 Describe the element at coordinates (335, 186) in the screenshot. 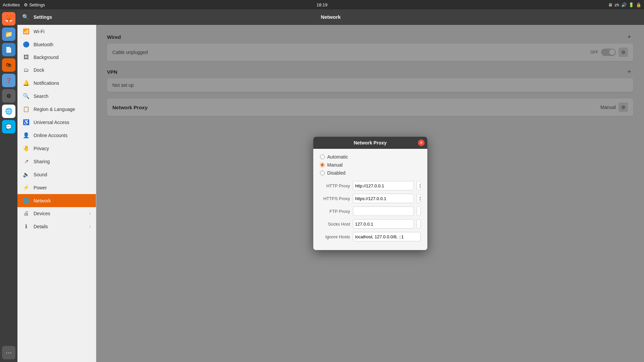

I see `http-proxy-label: HTTP Proxy` at that location.